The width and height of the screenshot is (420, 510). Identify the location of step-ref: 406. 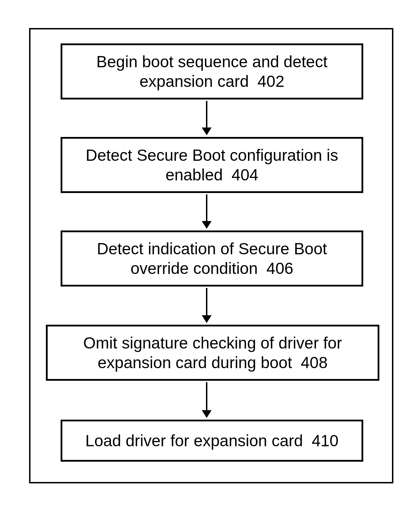
(278, 268).